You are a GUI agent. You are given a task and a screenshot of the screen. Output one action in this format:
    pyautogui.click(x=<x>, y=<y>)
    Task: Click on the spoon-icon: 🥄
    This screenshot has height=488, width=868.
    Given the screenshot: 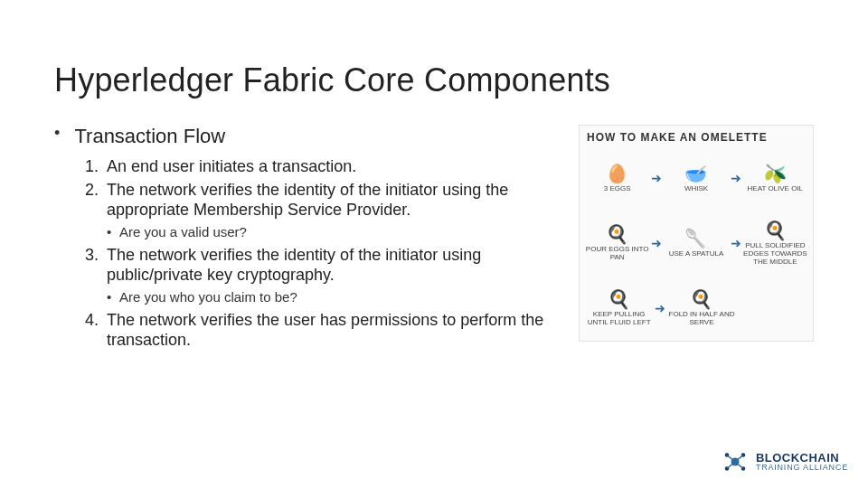 What is the action you would take?
    pyautogui.click(x=696, y=239)
    